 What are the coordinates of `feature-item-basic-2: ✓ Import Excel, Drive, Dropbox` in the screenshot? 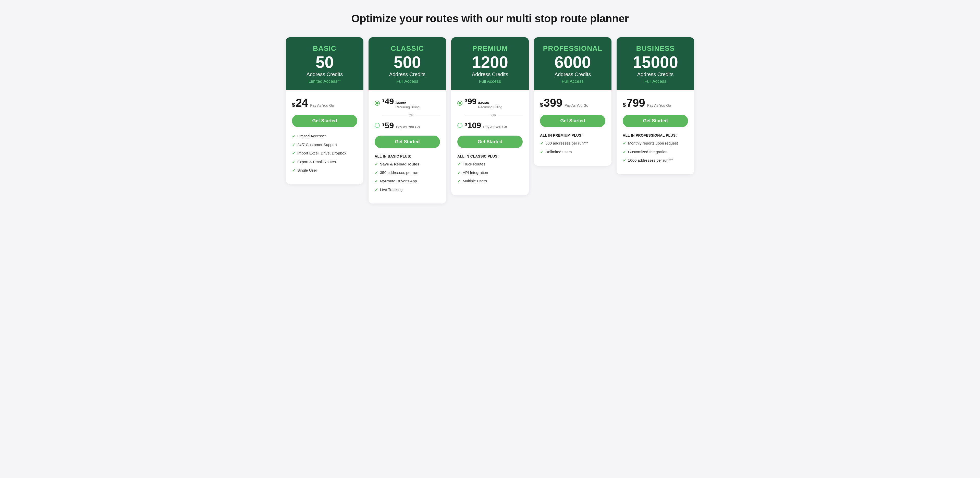 It's located at (325, 153).